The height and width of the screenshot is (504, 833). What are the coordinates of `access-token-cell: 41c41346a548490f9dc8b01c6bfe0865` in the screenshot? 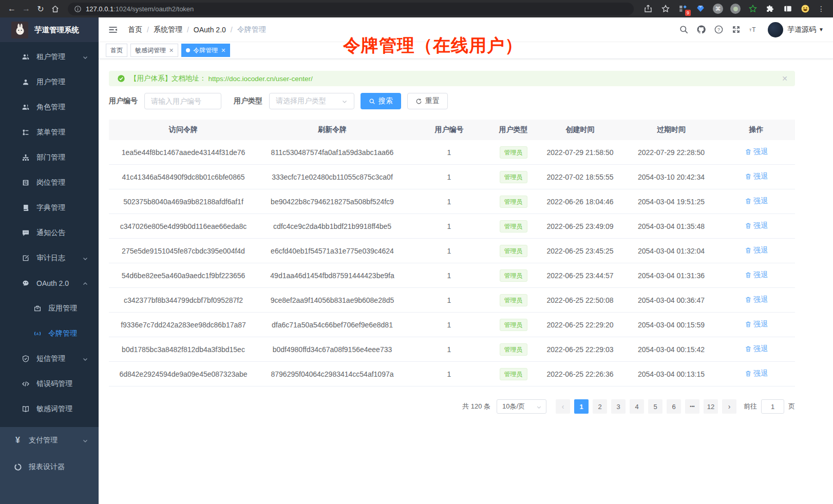 It's located at (183, 177).